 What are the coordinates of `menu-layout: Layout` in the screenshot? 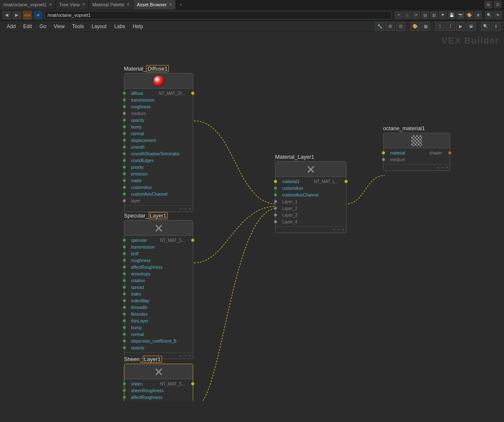 It's located at (99, 26).